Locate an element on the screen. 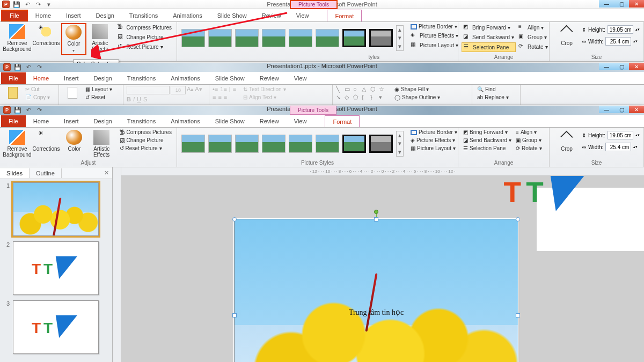  align-right-icon: ≡ is located at coordinates (225, 97).